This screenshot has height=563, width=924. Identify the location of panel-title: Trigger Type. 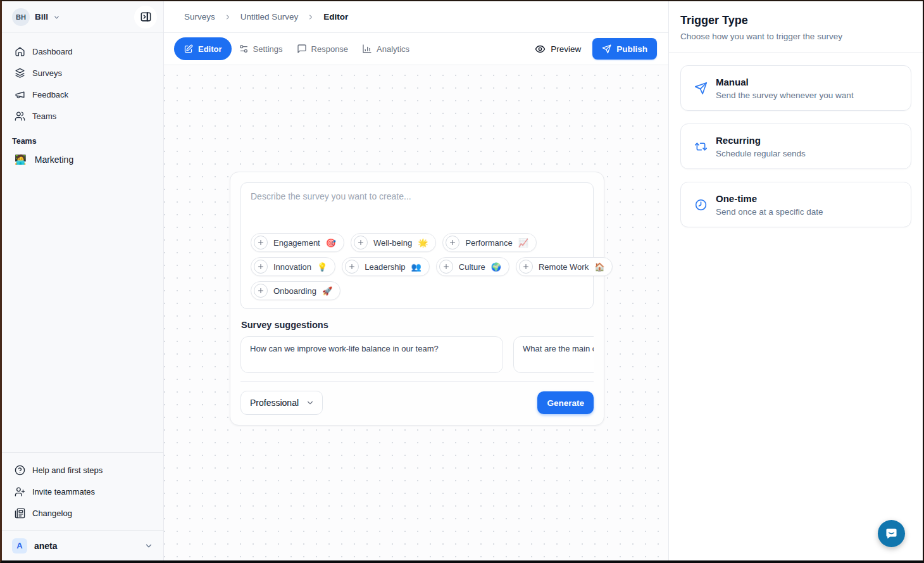
(796, 20).